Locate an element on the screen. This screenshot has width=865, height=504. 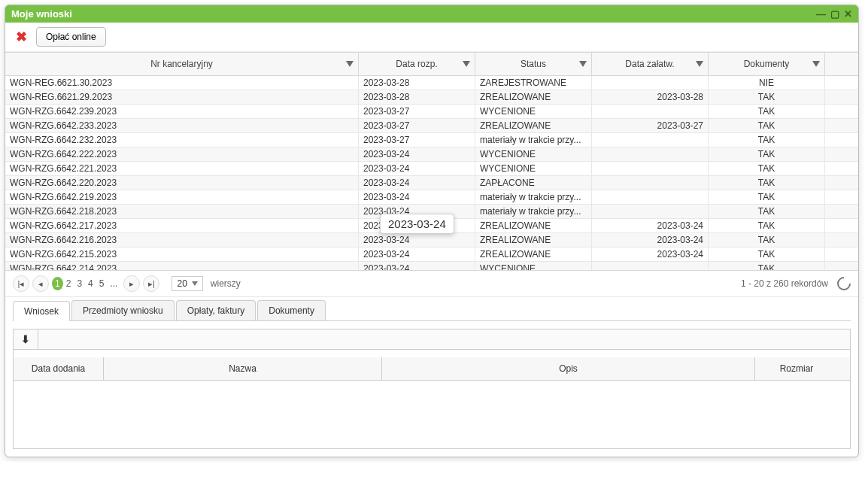
maximize-icon: ▢ is located at coordinates (835, 14).